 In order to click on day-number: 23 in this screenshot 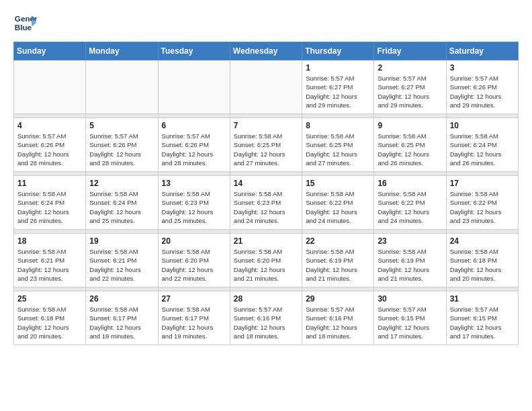, I will do `click(410, 241)`.